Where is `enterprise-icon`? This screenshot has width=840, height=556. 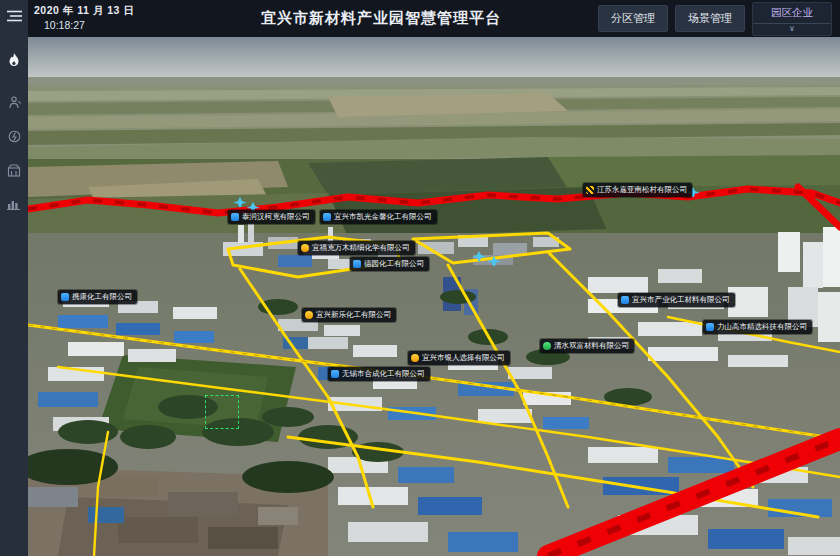
enterprise-icon is located at coordinates (14, 170).